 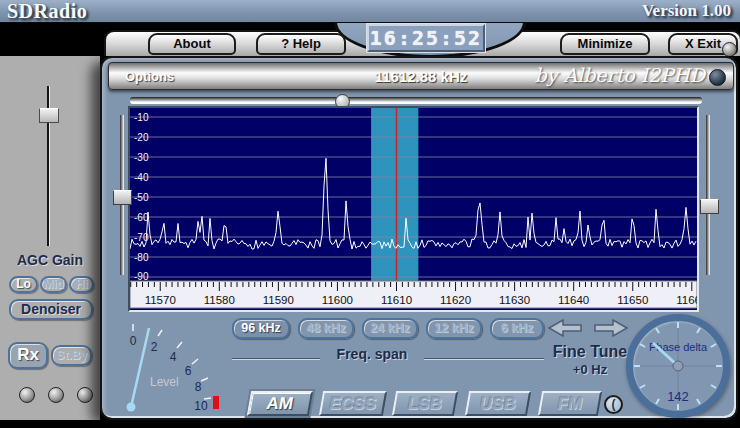 What do you see at coordinates (142, 258) in the screenshot?
I see `svg-text: -80` at bounding box center [142, 258].